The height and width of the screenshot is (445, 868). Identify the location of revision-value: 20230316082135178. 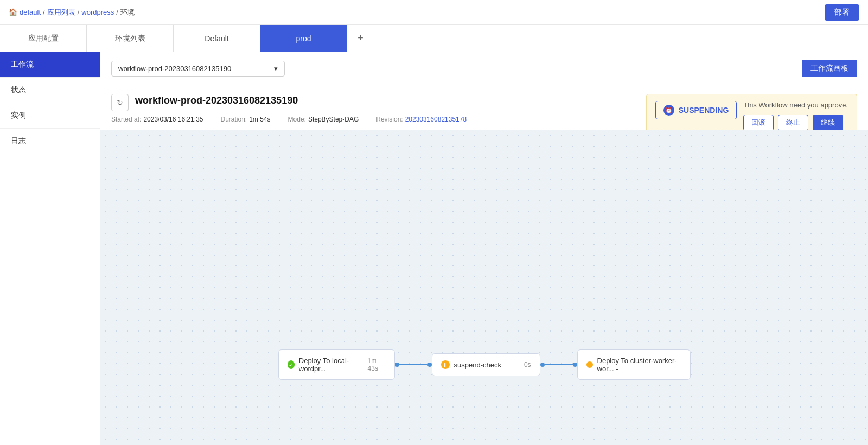
(436, 119).